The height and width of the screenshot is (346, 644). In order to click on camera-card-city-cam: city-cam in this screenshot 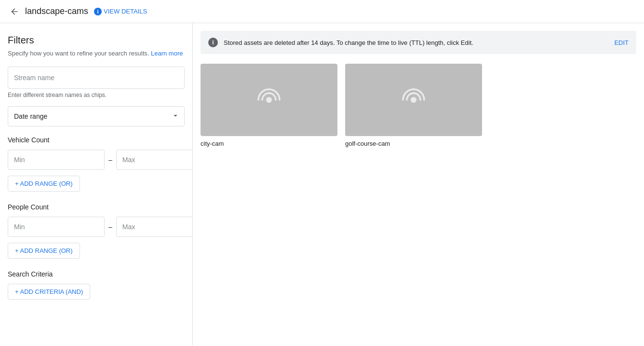, I will do `click(269, 105)`.